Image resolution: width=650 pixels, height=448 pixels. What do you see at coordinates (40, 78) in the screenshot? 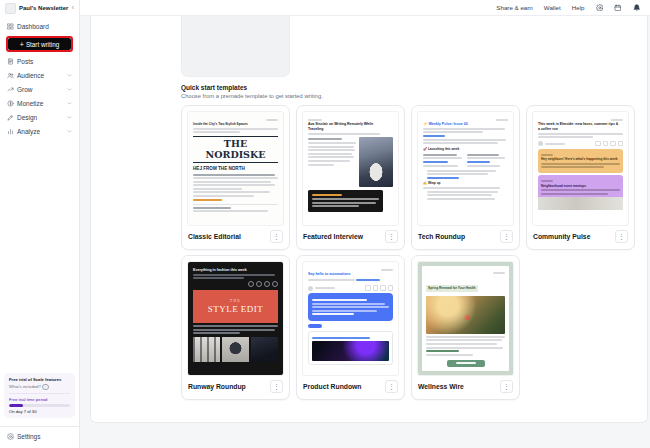
I see `sidebar-nav: Dashboard Start writing Posts Audience G…` at bounding box center [40, 78].